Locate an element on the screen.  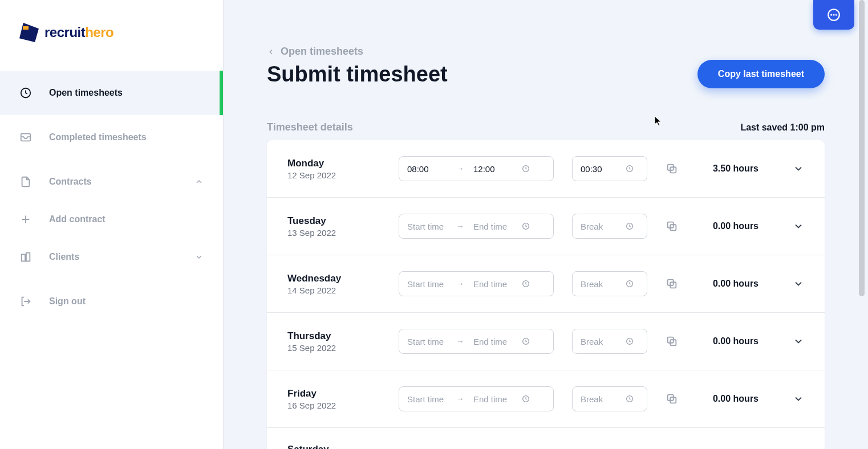
day-row: Monday 12 Sep 2022 → 3.50 hours is located at coordinates (546, 169).